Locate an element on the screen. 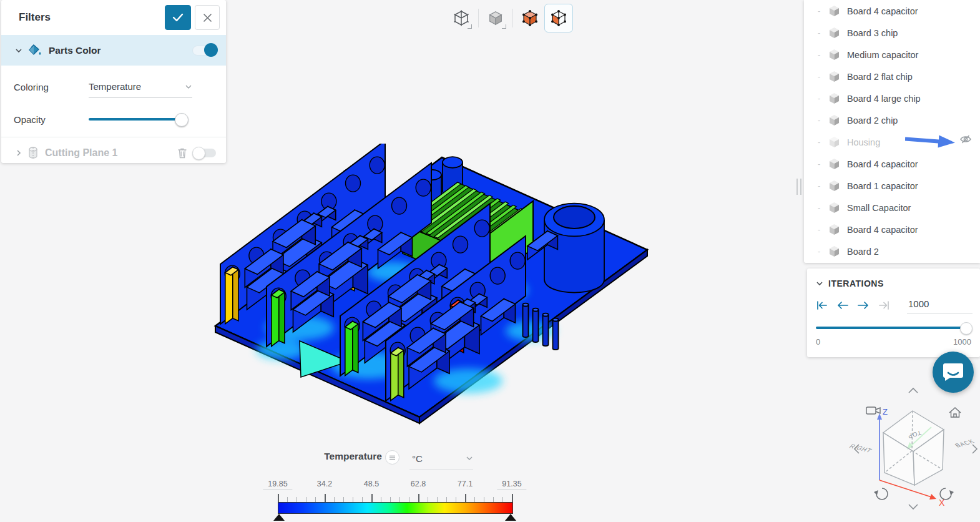 The width and height of the screenshot is (980, 522). rotate-up-chevron is located at coordinates (913, 391).